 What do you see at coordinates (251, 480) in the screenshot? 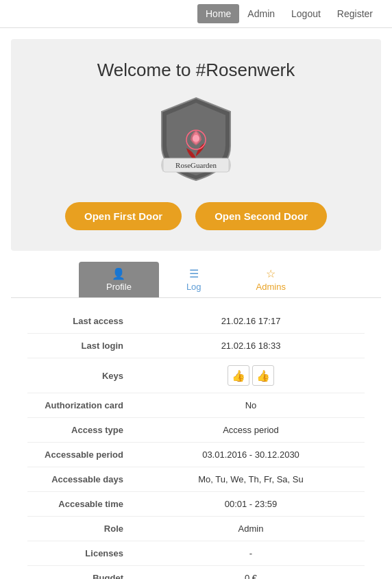
I see `value-accessable-days: Mo, Tu, We, Th, Fr, Sa, Su` at bounding box center [251, 480].